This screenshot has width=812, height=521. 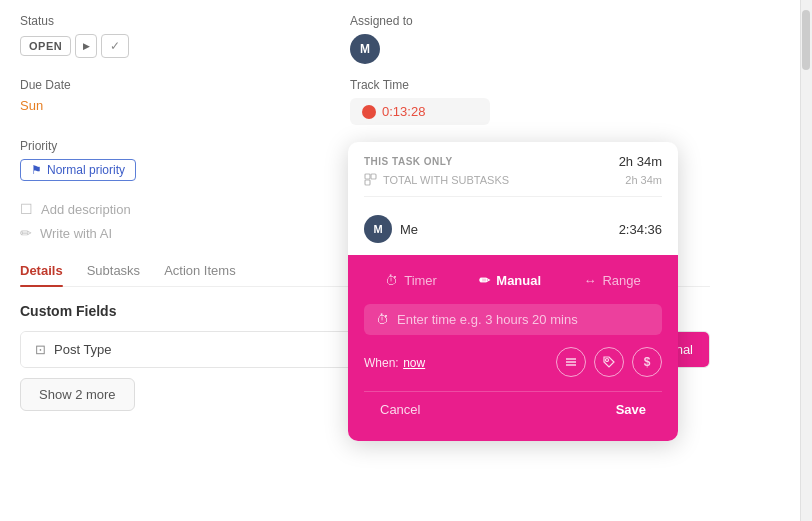 What do you see at coordinates (513, 362) in the screenshot?
I see `popup-when-row: When: now $` at bounding box center [513, 362].